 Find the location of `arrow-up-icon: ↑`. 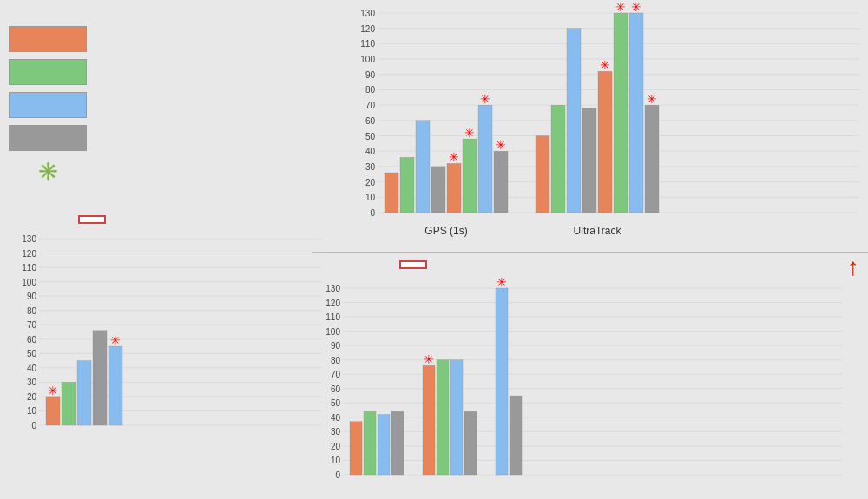

arrow-up-icon: ↑ is located at coordinates (853, 267).